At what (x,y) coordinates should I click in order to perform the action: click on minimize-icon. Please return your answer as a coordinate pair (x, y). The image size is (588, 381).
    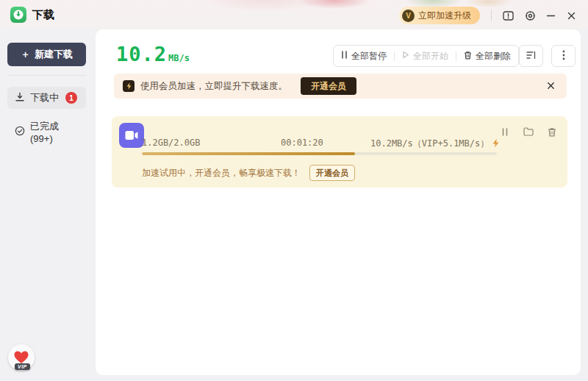
    Looking at the image, I should click on (551, 16).